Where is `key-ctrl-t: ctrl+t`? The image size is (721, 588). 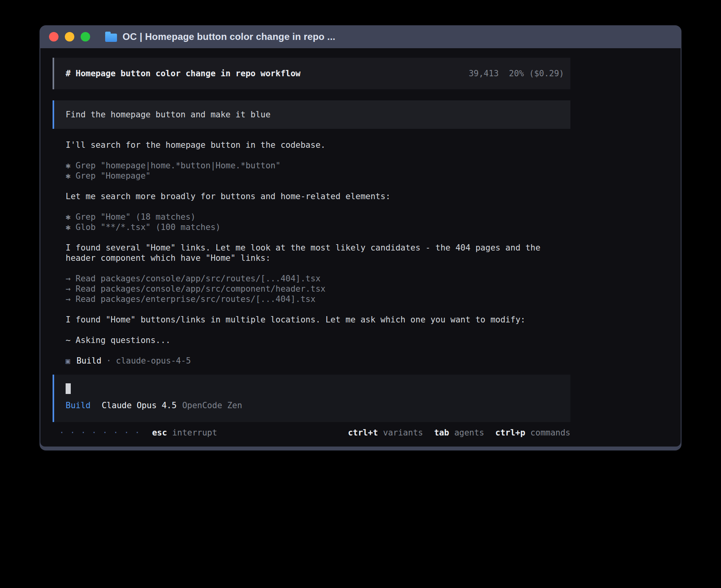 key-ctrl-t: ctrl+t is located at coordinates (363, 433).